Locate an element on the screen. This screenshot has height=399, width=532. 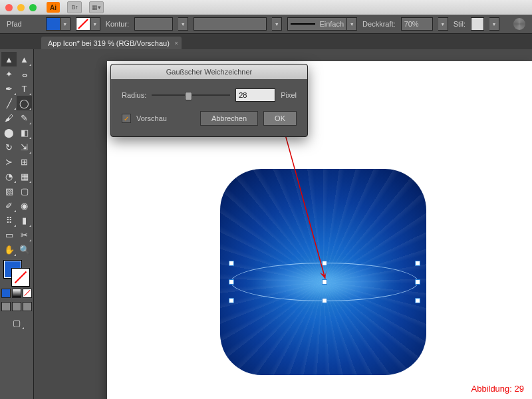
selection-tool: ▲ is located at coordinates (9, 59).